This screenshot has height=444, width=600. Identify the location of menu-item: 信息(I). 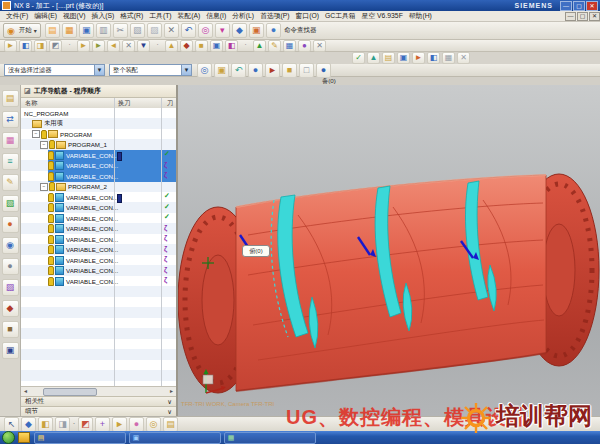
(216, 16).